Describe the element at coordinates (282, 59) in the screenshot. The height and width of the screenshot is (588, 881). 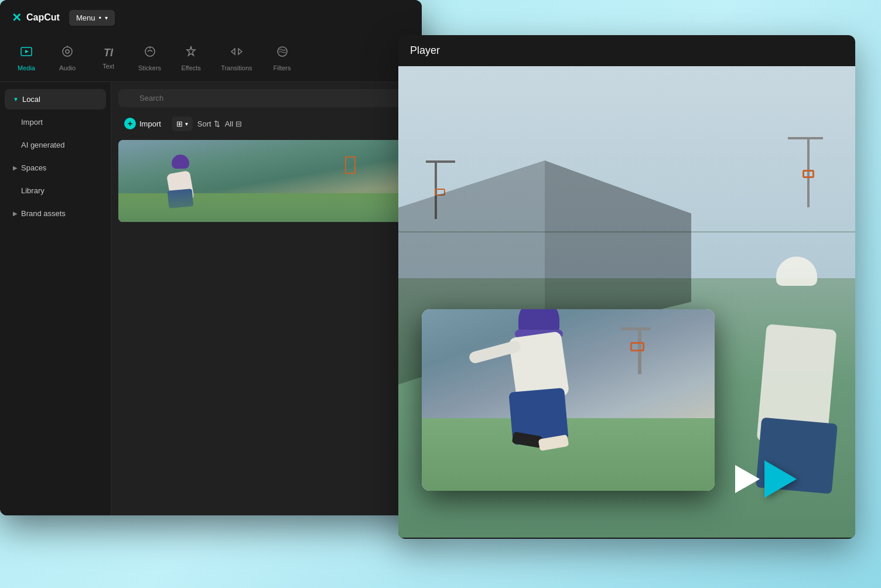
I see `tool-filters: Filters` at that location.